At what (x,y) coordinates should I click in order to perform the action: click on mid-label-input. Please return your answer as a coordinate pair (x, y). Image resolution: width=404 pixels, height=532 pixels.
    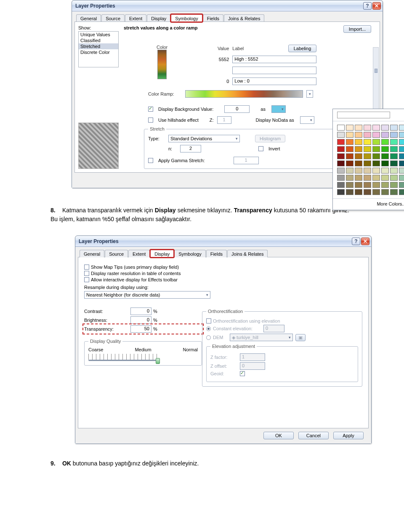
    Looking at the image, I should click on (274, 70).